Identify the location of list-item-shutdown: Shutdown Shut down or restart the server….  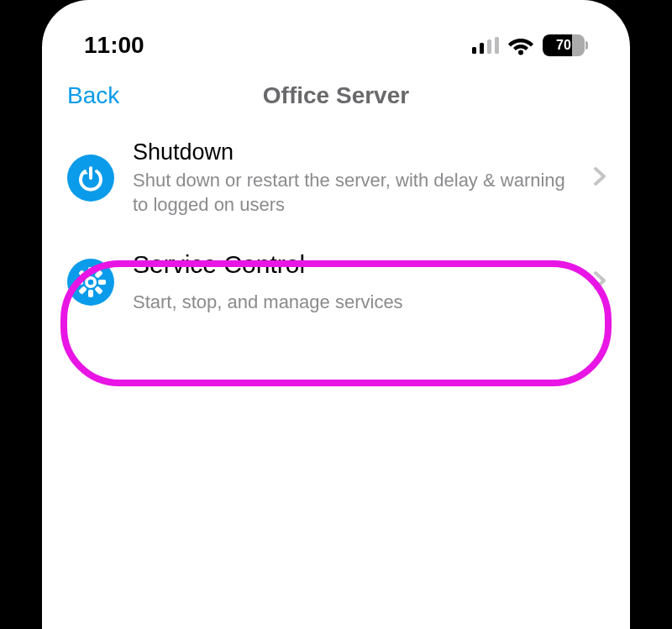
(336, 178).